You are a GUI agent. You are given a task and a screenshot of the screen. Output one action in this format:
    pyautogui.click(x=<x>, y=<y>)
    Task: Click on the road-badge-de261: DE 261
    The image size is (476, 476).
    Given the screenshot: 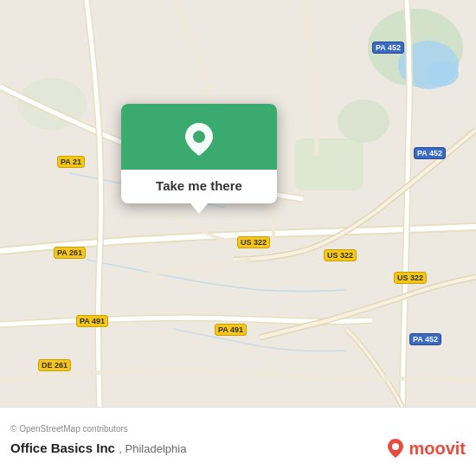 What is the action you would take?
    pyautogui.click(x=55, y=365)
    